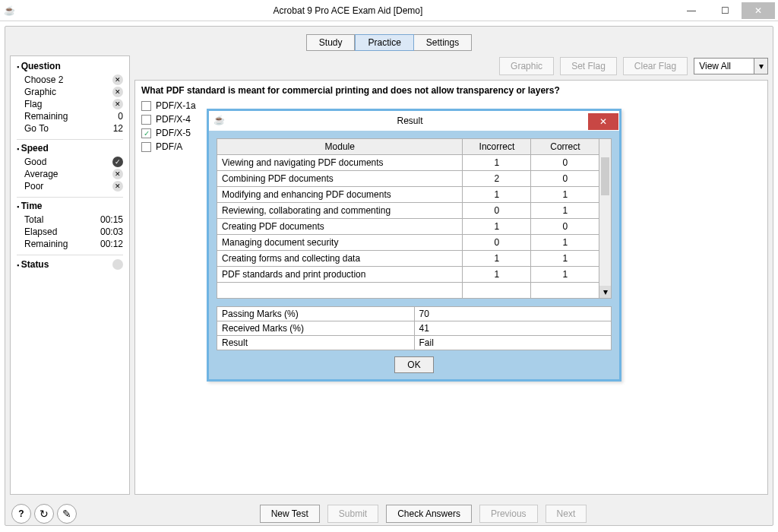 The height and width of the screenshot is (532, 778). I want to click on minimize-button: —, so click(691, 11).